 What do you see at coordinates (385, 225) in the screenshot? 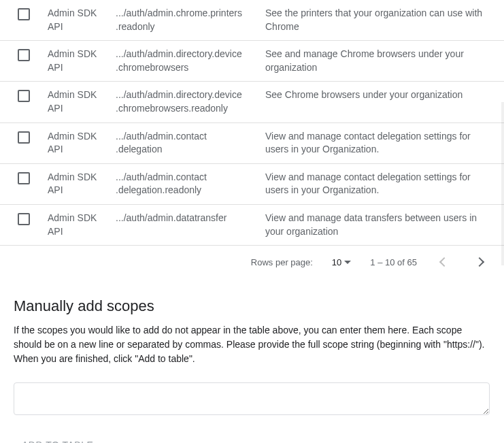
I see `desc-cell: View and manage data transfers between u…` at bounding box center [385, 225].